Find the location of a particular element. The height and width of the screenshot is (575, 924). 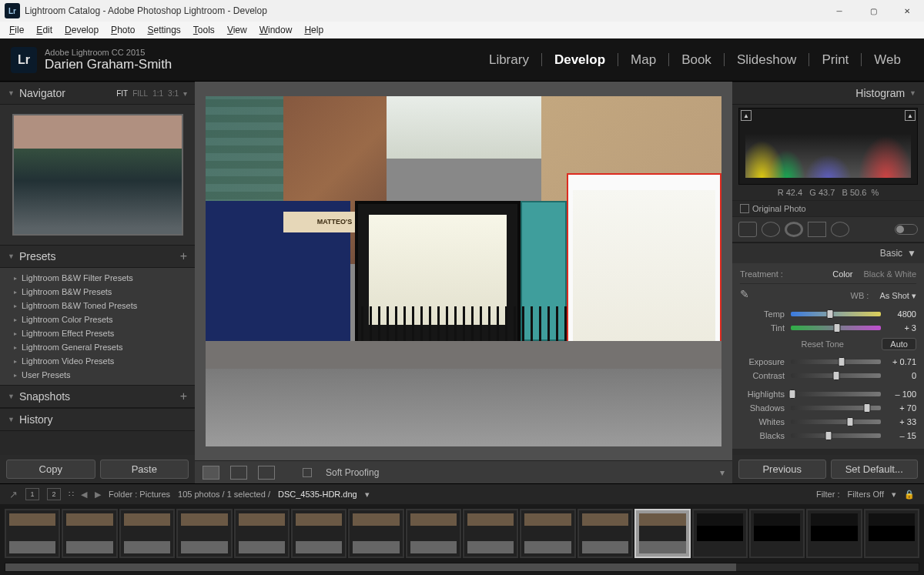

history-panel-header: ▼ History is located at coordinates (97, 420).